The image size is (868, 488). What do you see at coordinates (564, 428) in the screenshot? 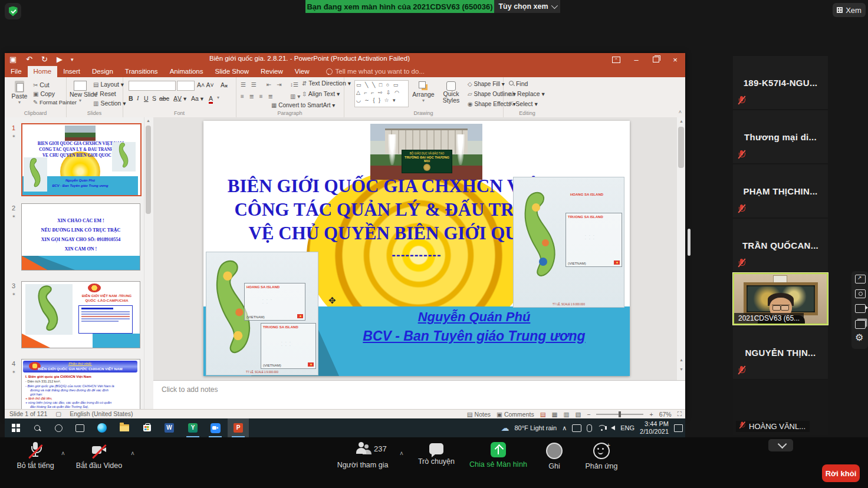
I see `tray-expand-icon: ∧` at bounding box center [564, 428].